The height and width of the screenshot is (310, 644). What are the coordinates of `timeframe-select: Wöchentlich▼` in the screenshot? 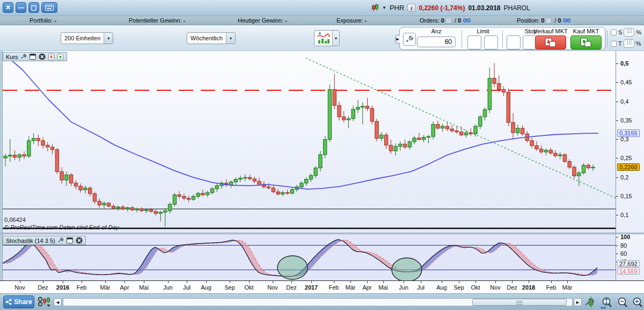 It's located at (211, 38).